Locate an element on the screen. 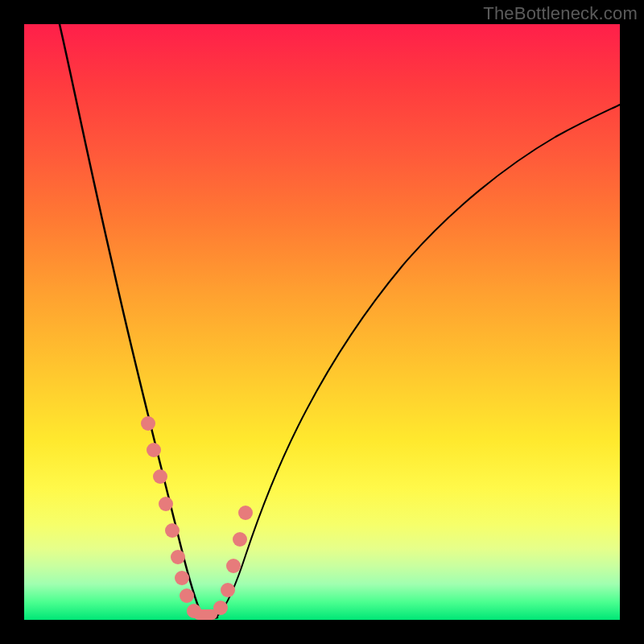 The height and width of the screenshot is (644, 644). marker-trough is located at coordinates (205, 615).